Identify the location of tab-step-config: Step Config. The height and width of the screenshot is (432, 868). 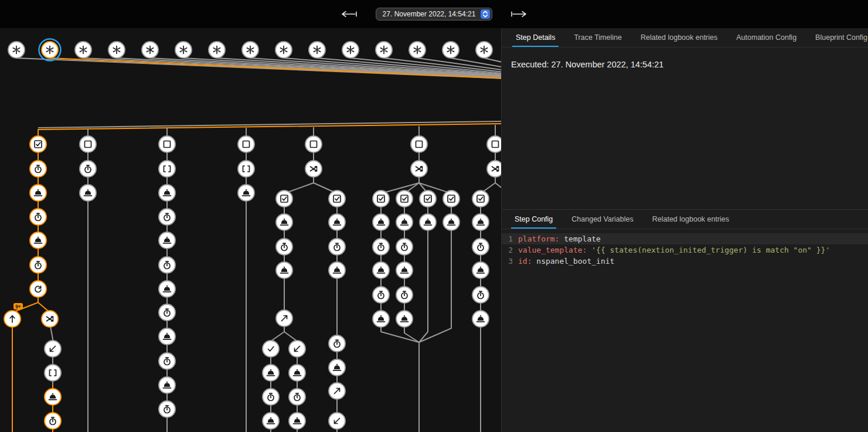
(533, 219).